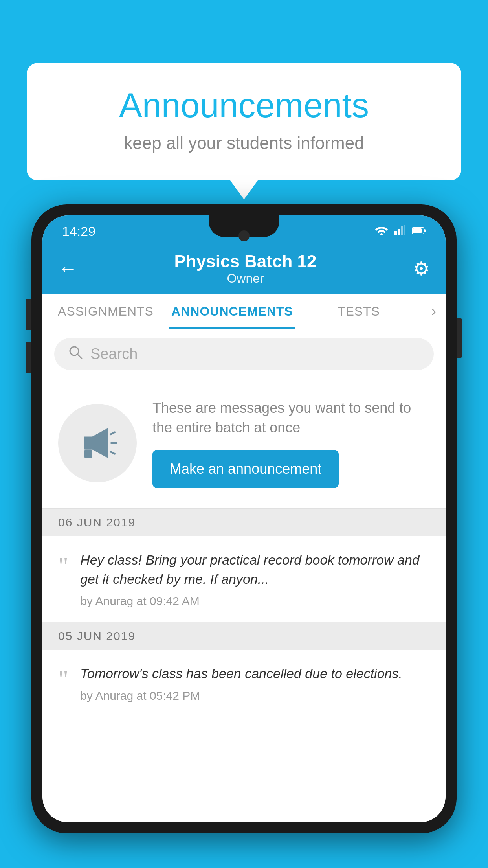 The height and width of the screenshot is (868, 488). Describe the element at coordinates (232, 311) in the screenshot. I see `tab-announcements: ANNOUNCEMENTS` at that location.